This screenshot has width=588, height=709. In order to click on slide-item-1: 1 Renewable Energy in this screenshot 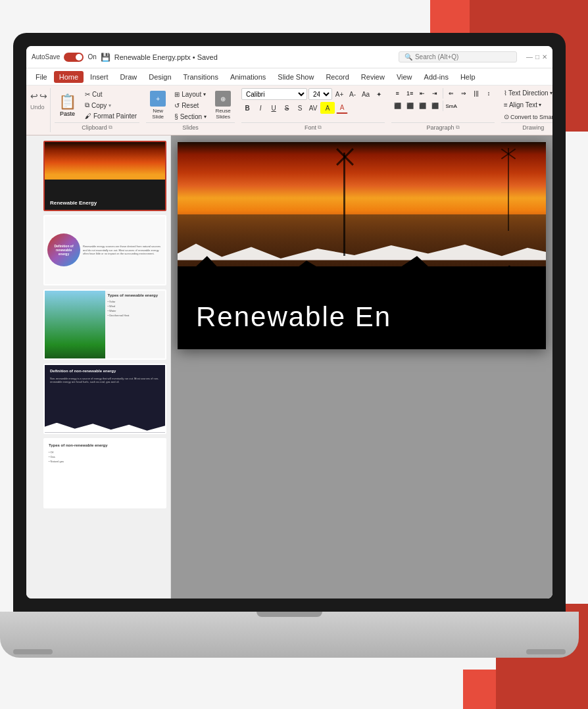, I will do `click(99, 176)`.